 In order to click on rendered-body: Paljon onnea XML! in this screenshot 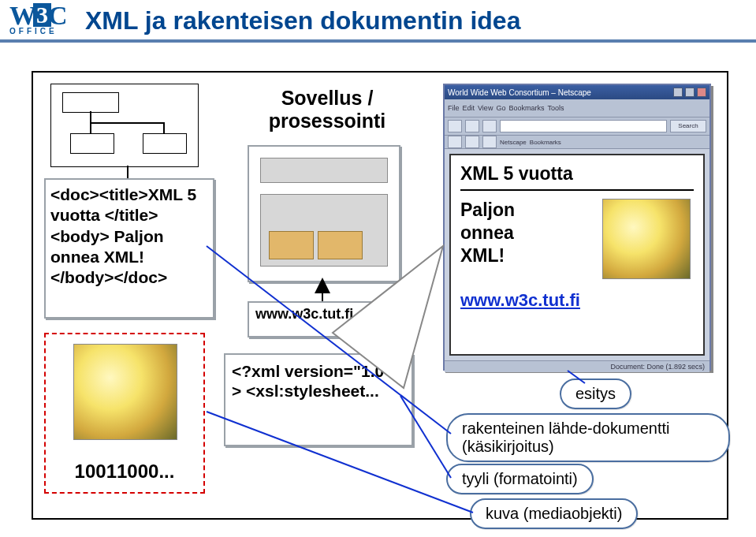, I will do `click(508, 233)`.